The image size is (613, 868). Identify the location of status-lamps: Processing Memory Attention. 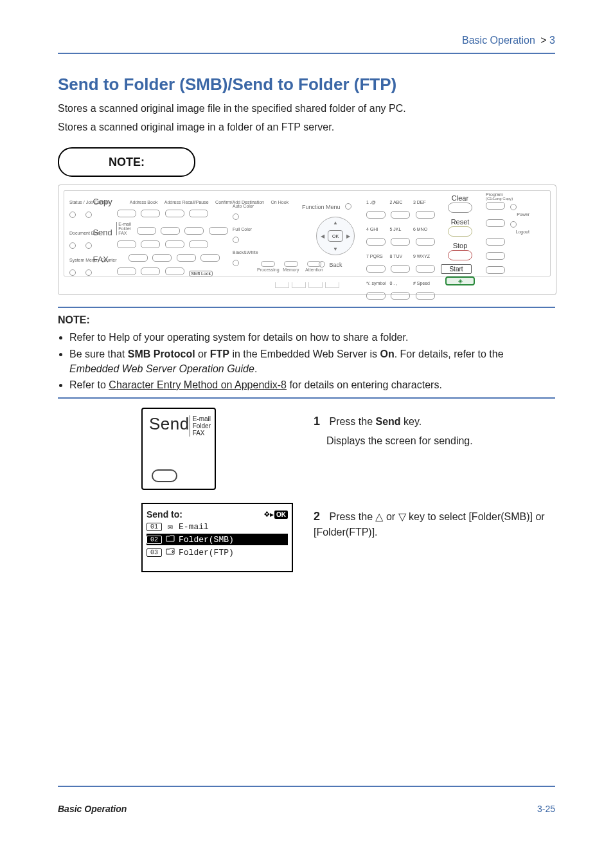
(291, 266).